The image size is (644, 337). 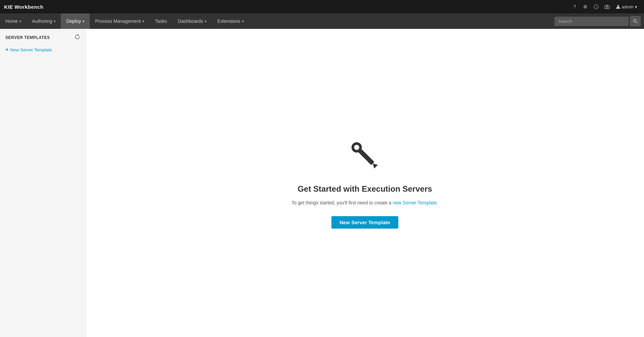 What do you see at coordinates (206, 21) in the screenshot?
I see `dashboards-chevron-icon: ▾` at bounding box center [206, 21].